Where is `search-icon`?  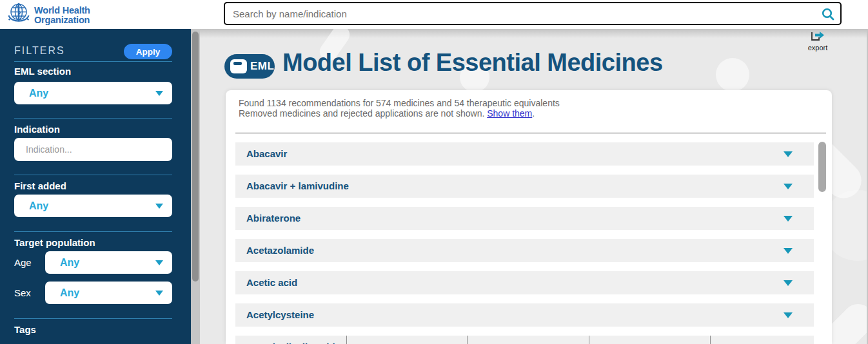 search-icon is located at coordinates (828, 14).